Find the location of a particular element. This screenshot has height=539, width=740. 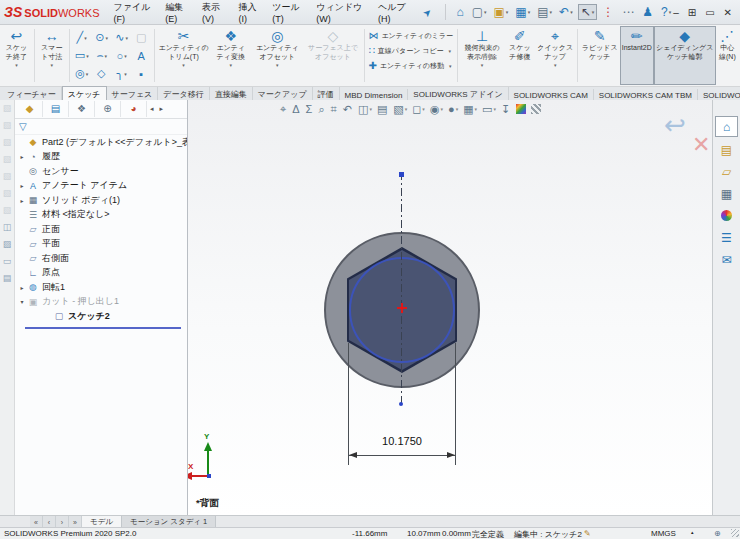

convert-entities-button: ❖ エンティティ変換 ▾ is located at coordinates (231, 56).